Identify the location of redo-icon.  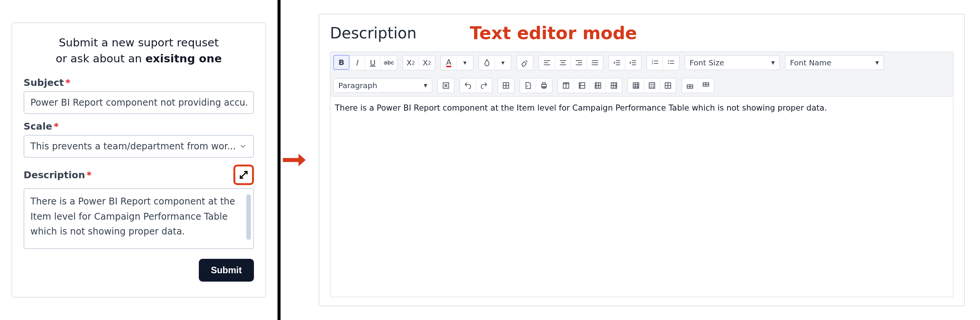
(484, 86).